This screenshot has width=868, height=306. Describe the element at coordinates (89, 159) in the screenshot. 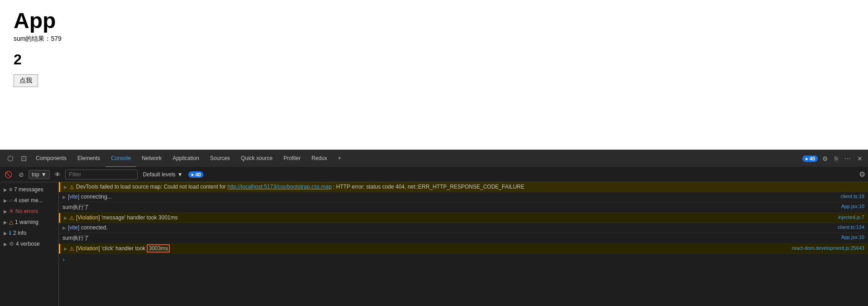

I see `tab-elements: Elements` at that location.